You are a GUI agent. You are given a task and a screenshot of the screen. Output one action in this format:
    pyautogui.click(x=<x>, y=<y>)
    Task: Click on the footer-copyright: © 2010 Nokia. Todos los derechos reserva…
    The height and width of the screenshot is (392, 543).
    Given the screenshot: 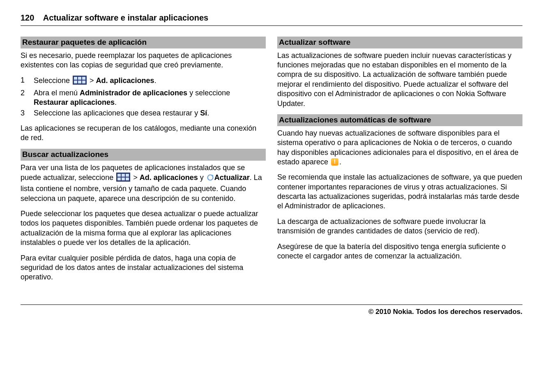 What is the action you would take?
    pyautogui.click(x=272, y=311)
    